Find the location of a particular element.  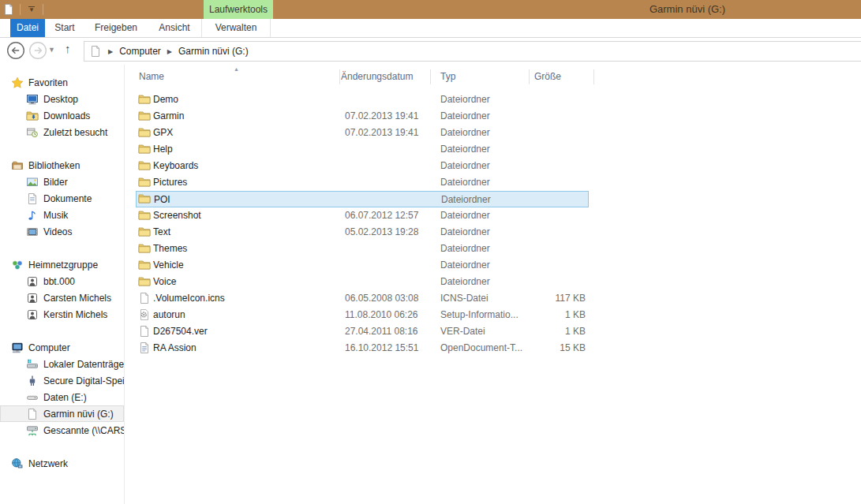

setup-file-icon is located at coordinates (144, 315).